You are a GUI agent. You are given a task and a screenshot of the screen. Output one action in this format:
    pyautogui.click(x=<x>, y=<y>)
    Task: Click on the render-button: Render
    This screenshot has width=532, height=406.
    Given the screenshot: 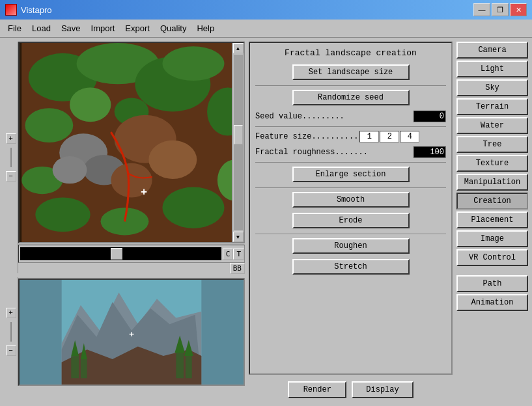 What is the action you would take?
    pyautogui.click(x=317, y=390)
    